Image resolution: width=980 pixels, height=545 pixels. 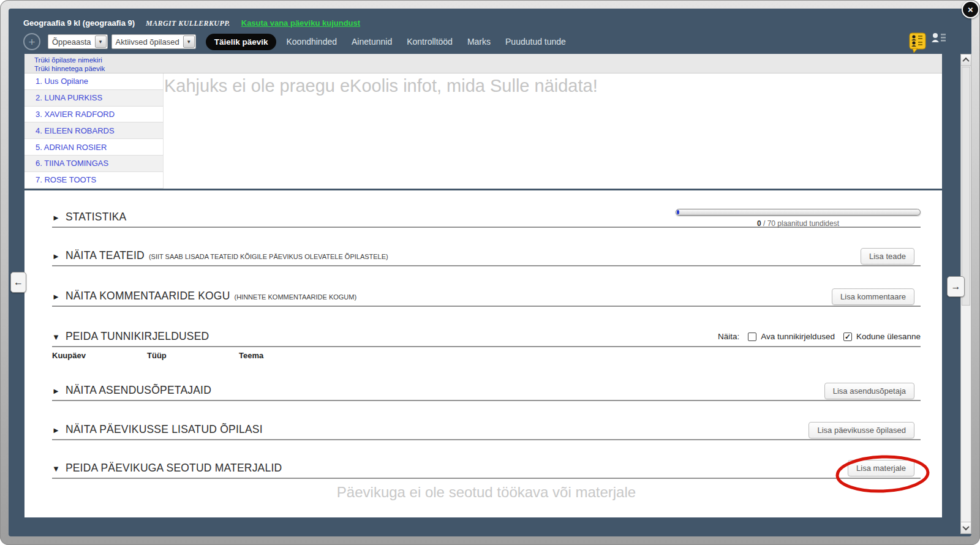 I want to click on no-info-message: Kahjuks ei ole praegu eKoolis infot, mid…, so click(x=381, y=86).